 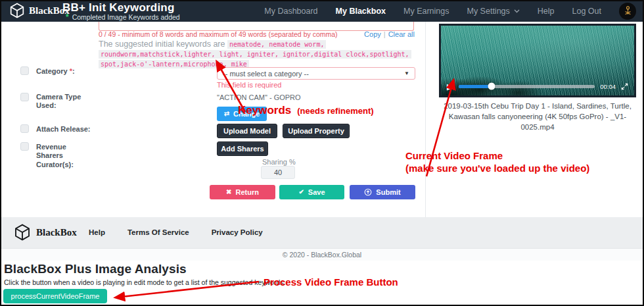 I want to click on video-progress-bar, so click(x=527, y=87).